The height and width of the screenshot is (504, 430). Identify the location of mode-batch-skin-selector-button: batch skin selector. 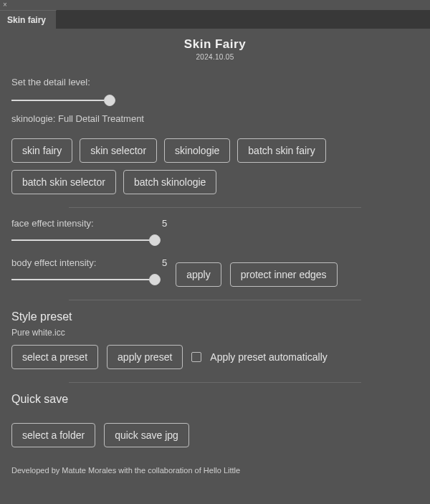
(64, 182).